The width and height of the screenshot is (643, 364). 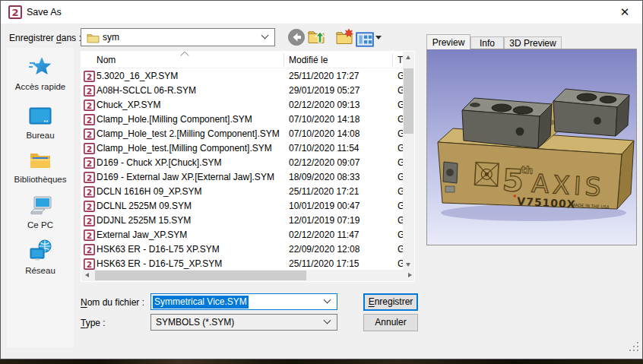 I want to click on filename-combobox: Symmetrical Vice.SYM, so click(x=244, y=302).